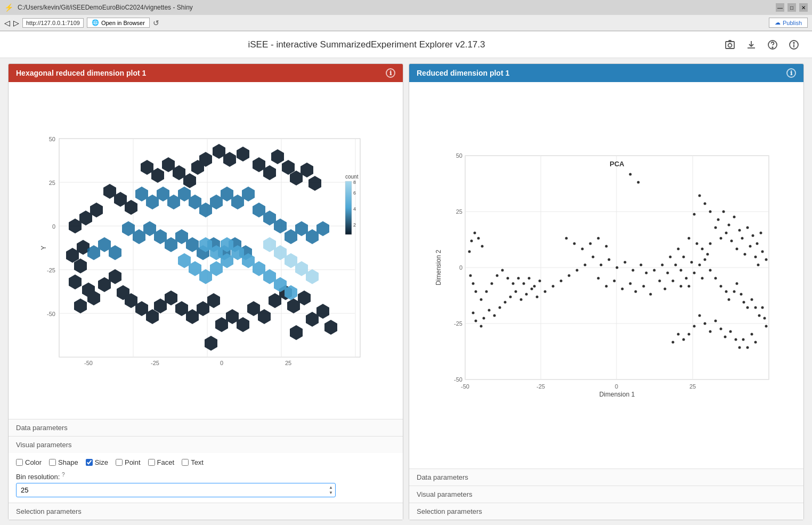 This screenshot has height=525, width=812. Describe the element at coordinates (803, 7) in the screenshot. I see `close-button: ✕` at that location.